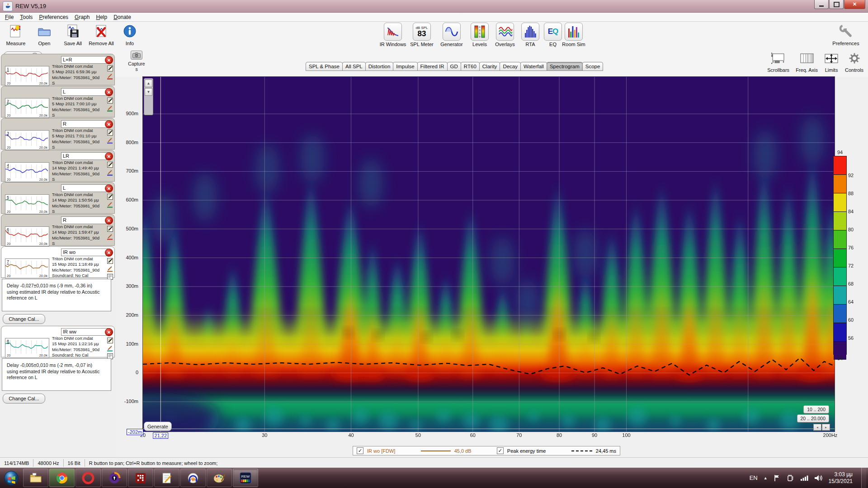  What do you see at coordinates (826, 427) in the screenshot?
I see `axis-preset-right-button: ▸` at bounding box center [826, 427].